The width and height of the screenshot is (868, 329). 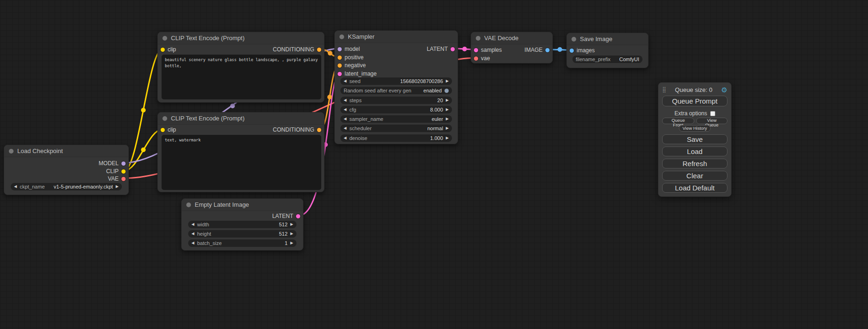 I want to click on node-ksampler: KSampler model LATENT positive negative, so click(x=396, y=87).